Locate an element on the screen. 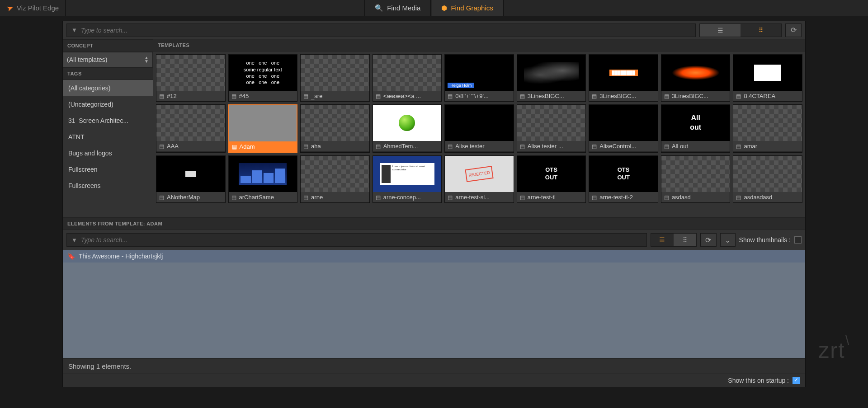 Image resolution: width=868 pixels, height=408 pixels. template-card: ▤asdasd is located at coordinates (696, 179).